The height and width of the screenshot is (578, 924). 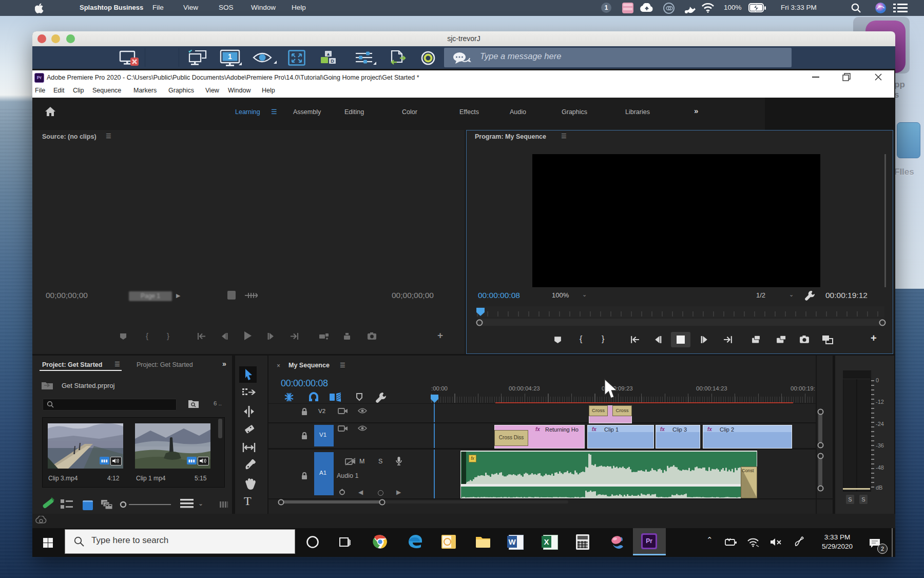 What do you see at coordinates (230, 57) in the screenshot?
I see `svg-text: 1` at bounding box center [230, 57].